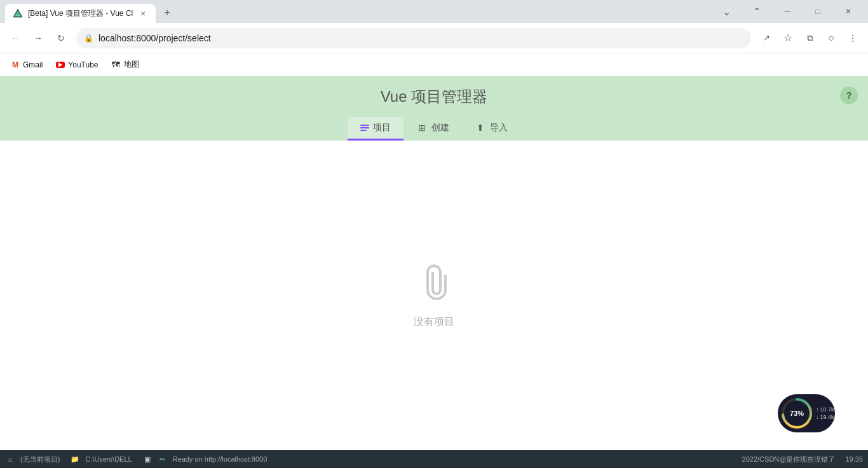 Image resolution: width=868 pixels, height=468 pixels. Describe the element at coordinates (376, 128) in the screenshot. I see `tab-projects: 项目` at that location.